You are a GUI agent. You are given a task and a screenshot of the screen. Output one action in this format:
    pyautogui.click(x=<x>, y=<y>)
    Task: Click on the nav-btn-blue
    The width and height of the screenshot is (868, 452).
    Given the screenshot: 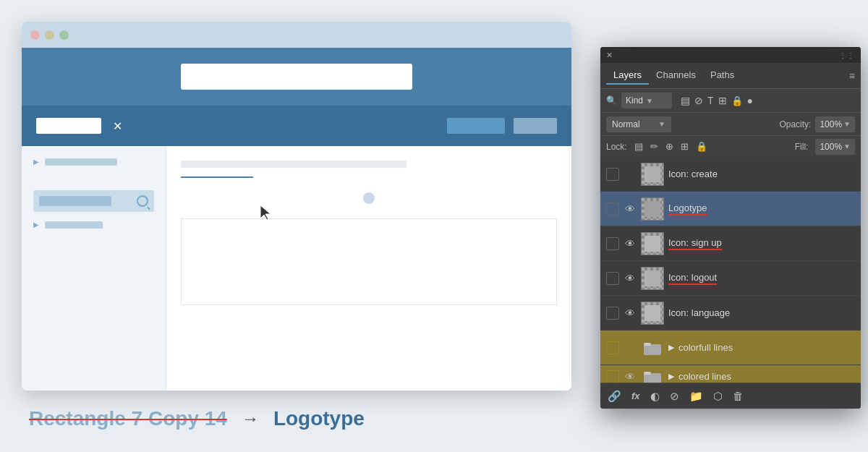 What is the action you would take?
    pyautogui.click(x=476, y=126)
    